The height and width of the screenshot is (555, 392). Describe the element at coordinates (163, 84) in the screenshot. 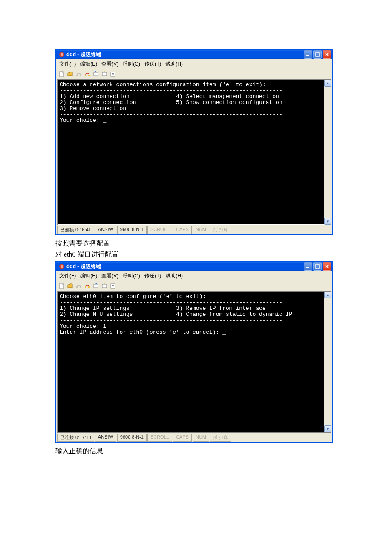

I see `terminal-line: Choose a network connections configurati…` at that location.